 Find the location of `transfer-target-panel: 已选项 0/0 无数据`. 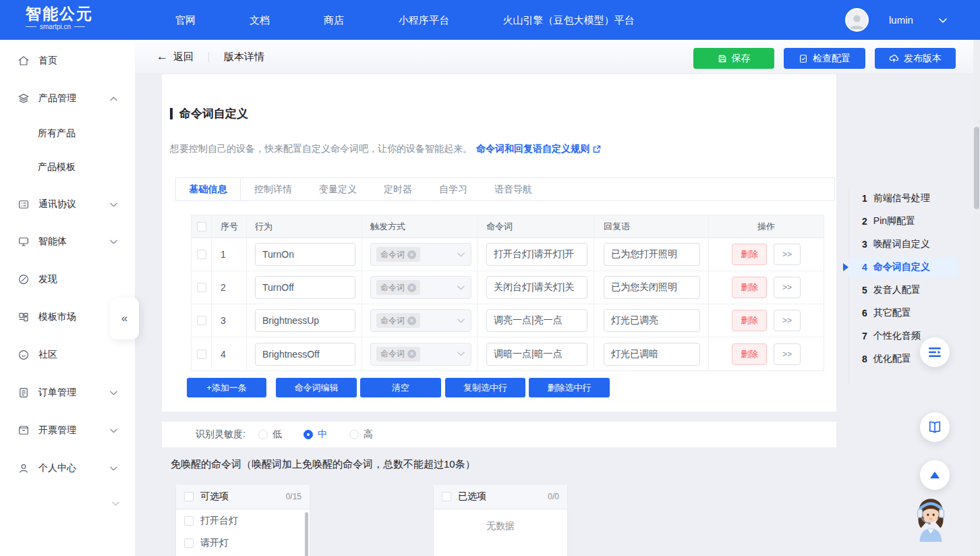

transfer-target-panel: 已选项 0/0 无数据 is located at coordinates (500, 520).